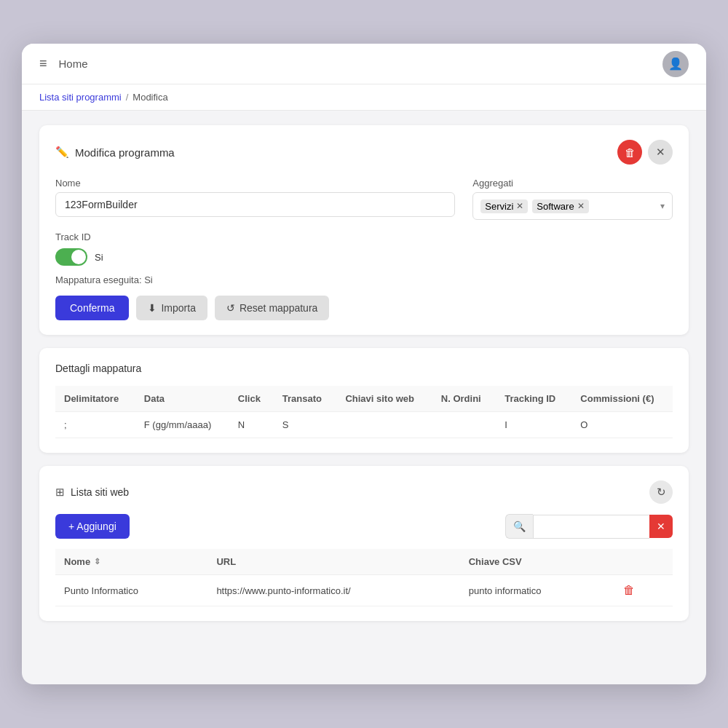 The width and height of the screenshot is (728, 728). What do you see at coordinates (591, 527) in the screenshot?
I see `search-input` at bounding box center [591, 527].